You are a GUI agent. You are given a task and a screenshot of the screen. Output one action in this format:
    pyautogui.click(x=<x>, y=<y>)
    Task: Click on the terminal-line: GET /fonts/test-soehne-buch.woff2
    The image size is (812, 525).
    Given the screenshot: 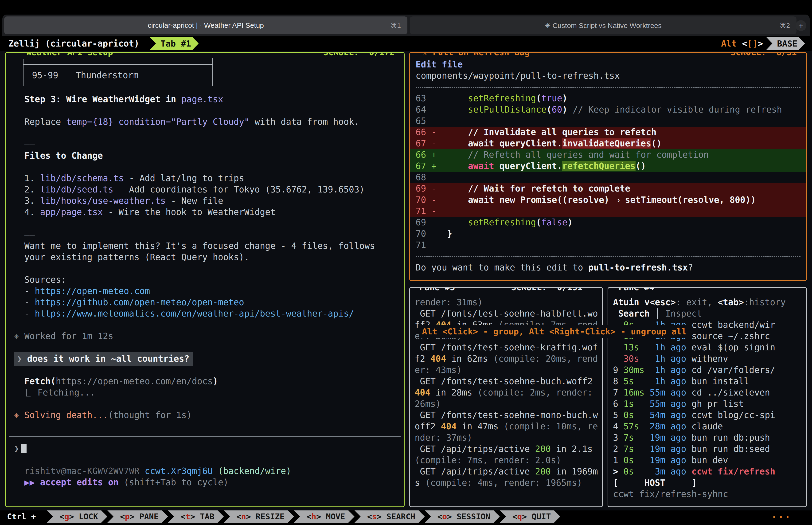 What is the action you would take?
    pyautogui.click(x=506, y=381)
    